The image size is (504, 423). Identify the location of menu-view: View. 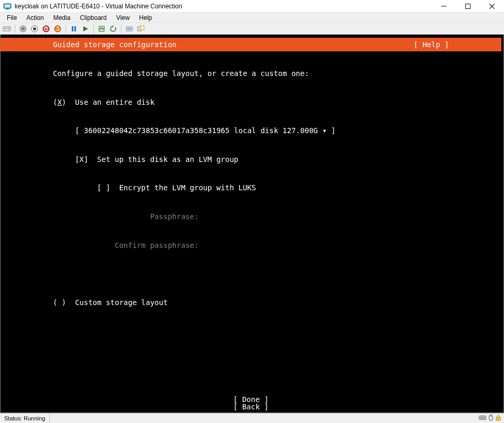
(123, 18).